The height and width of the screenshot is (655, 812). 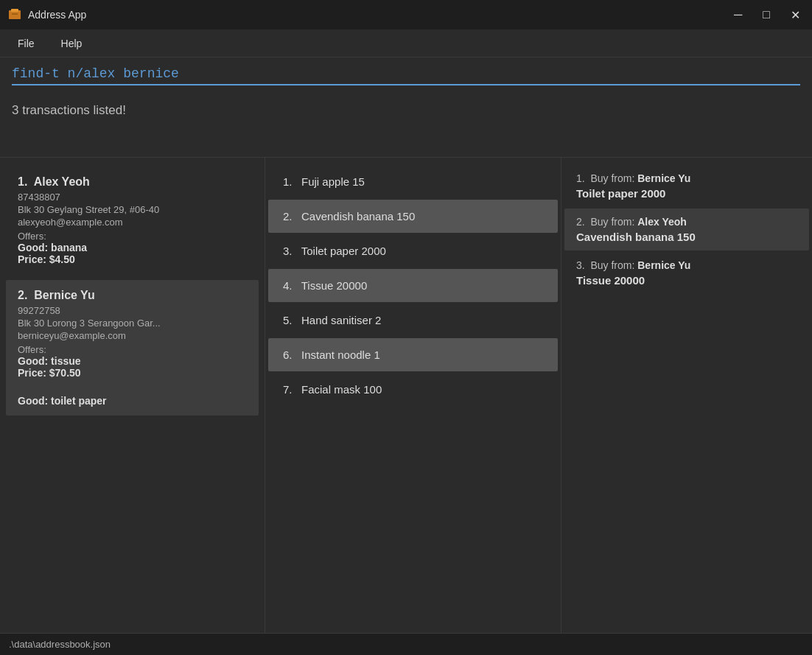 What do you see at coordinates (413, 286) in the screenshot?
I see `good-item-4: 4. Tissue 20000` at bounding box center [413, 286].